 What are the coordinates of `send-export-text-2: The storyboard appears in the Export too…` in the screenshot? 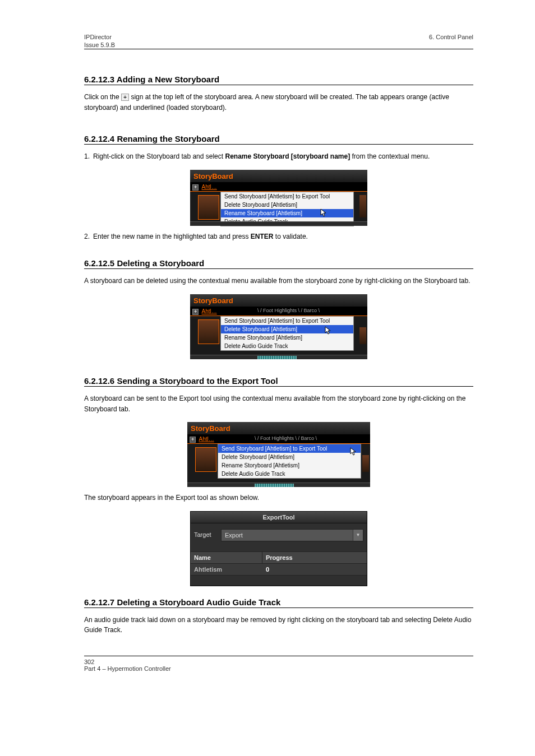 It's located at (279, 498).